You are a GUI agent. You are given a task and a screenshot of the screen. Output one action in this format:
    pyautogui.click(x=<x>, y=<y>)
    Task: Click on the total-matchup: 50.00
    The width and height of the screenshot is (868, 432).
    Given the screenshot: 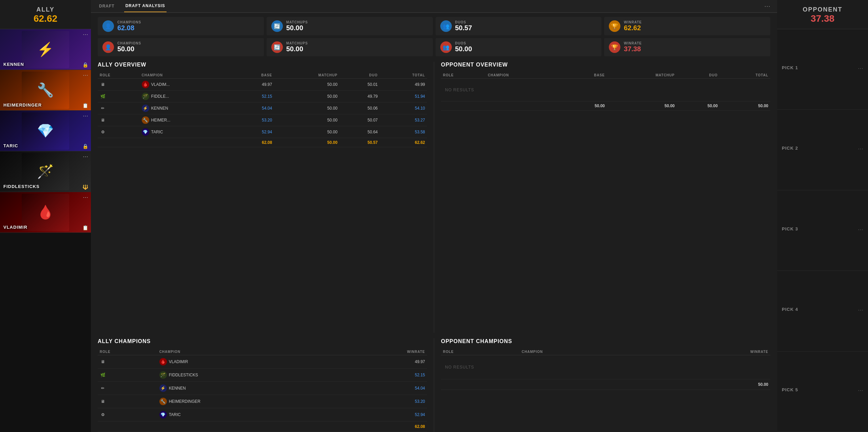 What is the action you would take?
    pyautogui.click(x=307, y=143)
    